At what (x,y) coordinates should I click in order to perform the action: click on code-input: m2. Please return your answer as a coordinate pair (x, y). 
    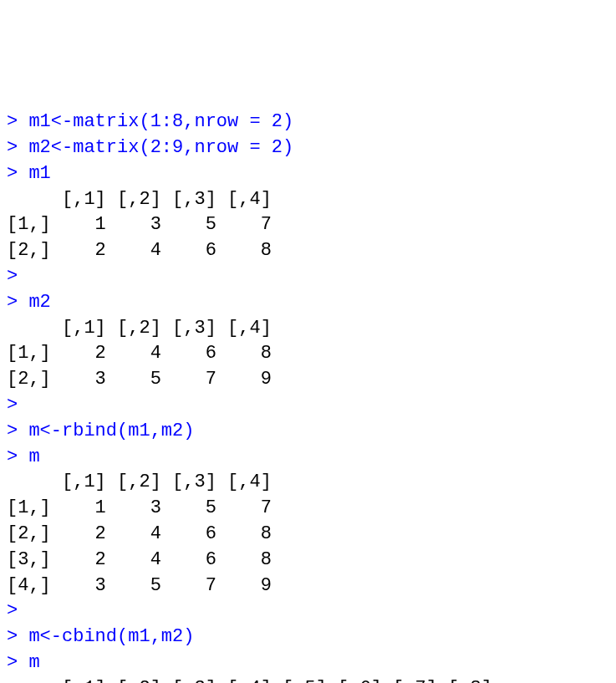
    Looking at the image, I should click on (34, 303).